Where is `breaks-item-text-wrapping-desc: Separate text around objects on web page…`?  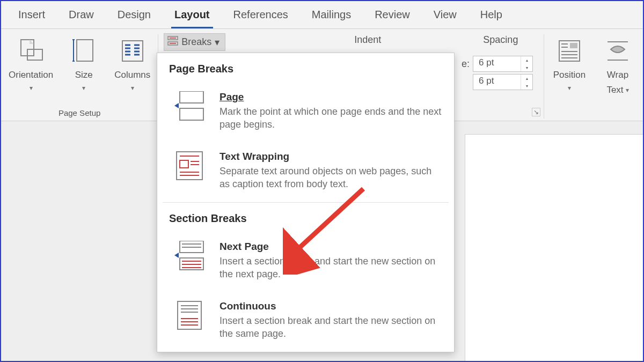
breaks-item-text-wrapping-desc: Separate text around objects on web page… is located at coordinates (332, 178).